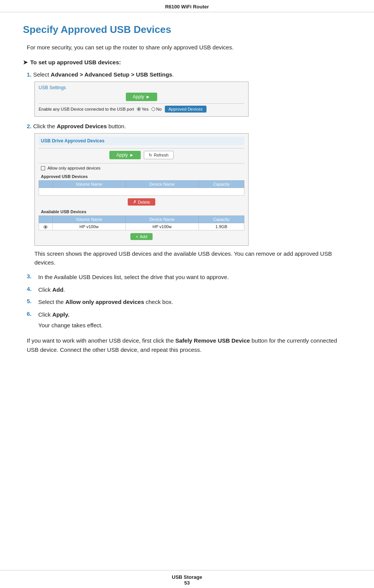 This screenshot has height=588, width=374. I want to click on step-5: 5. Select the Allow only approved device…, so click(189, 302).